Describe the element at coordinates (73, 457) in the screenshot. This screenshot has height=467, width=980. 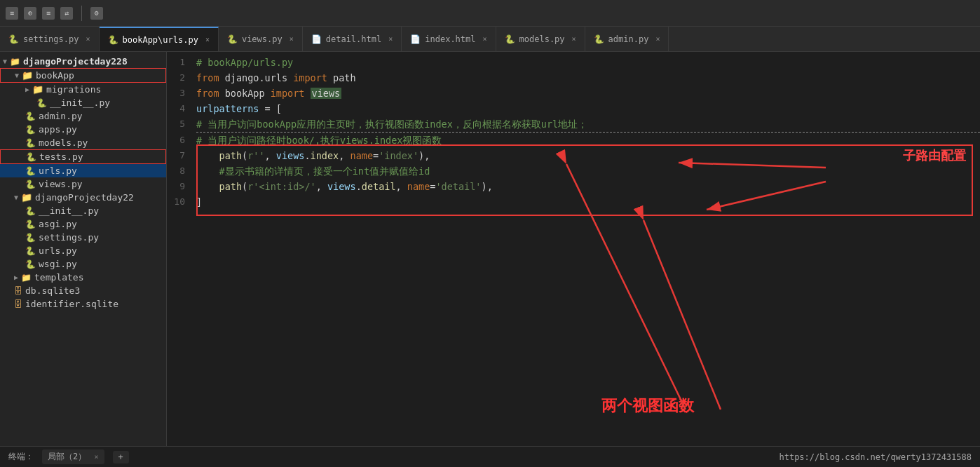
I see `local-tab: 局部（2） ×` at that location.